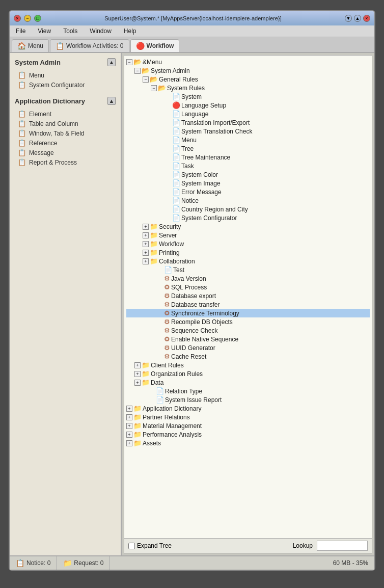 The image size is (384, 588). Describe the element at coordinates (38, 18) in the screenshot. I see `restore-button: □` at that location.